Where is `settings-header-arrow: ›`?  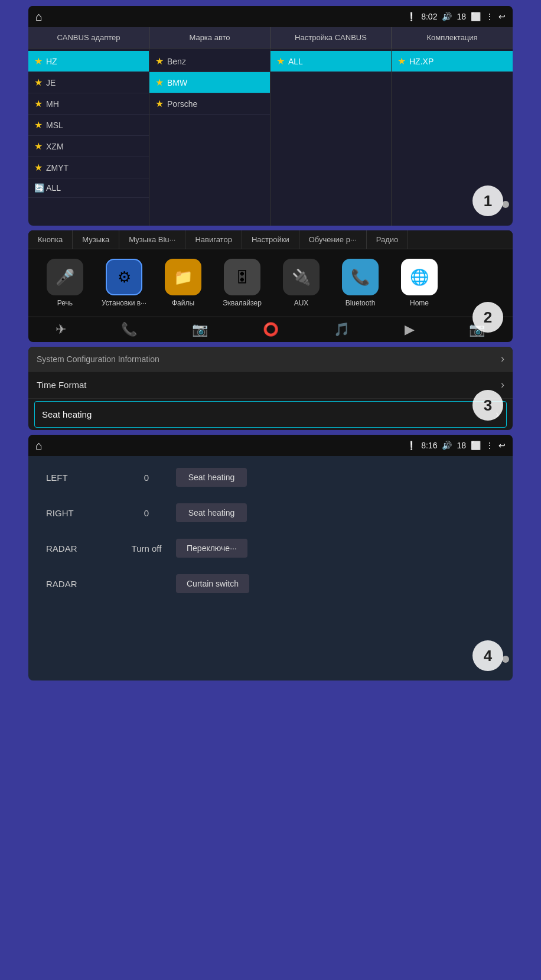
settings-header-arrow: › is located at coordinates (503, 359).